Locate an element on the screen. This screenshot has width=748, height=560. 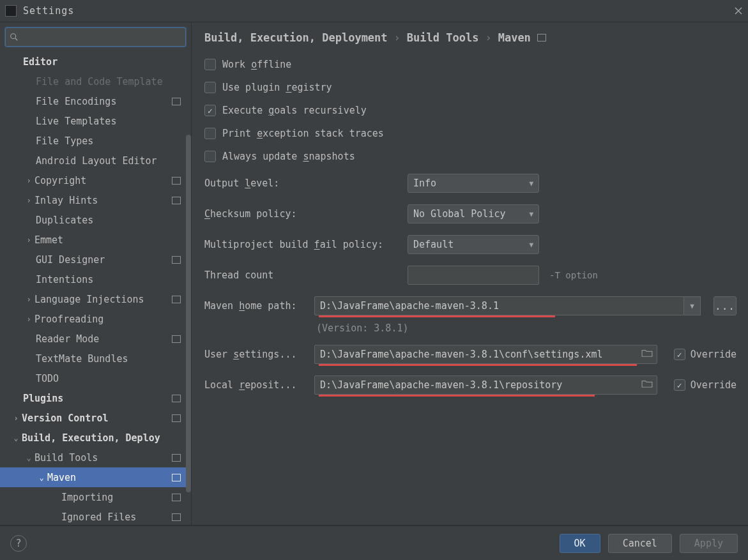
app-icon is located at coordinates (11, 11).